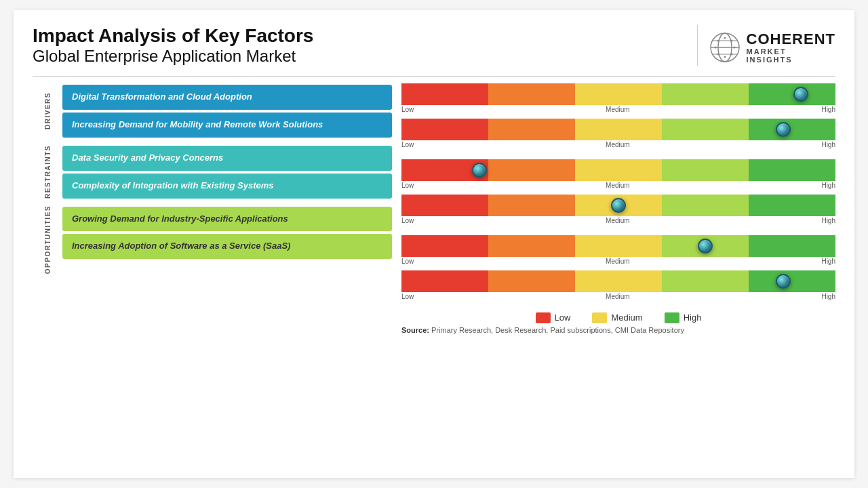  Describe the element at coordinates (672, 318) in the screenshot. I see `legend-swatch-high` at that location.